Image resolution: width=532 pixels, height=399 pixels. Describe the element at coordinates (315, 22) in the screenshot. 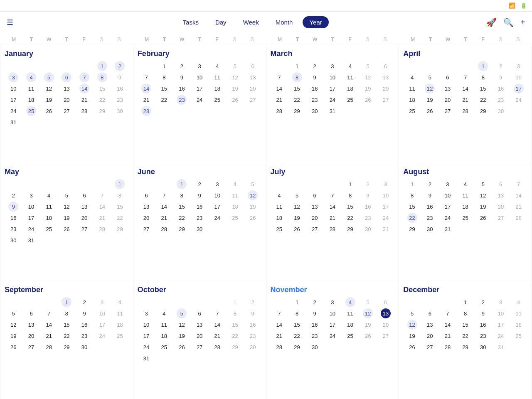

I see `tab-year: Year` at that location.